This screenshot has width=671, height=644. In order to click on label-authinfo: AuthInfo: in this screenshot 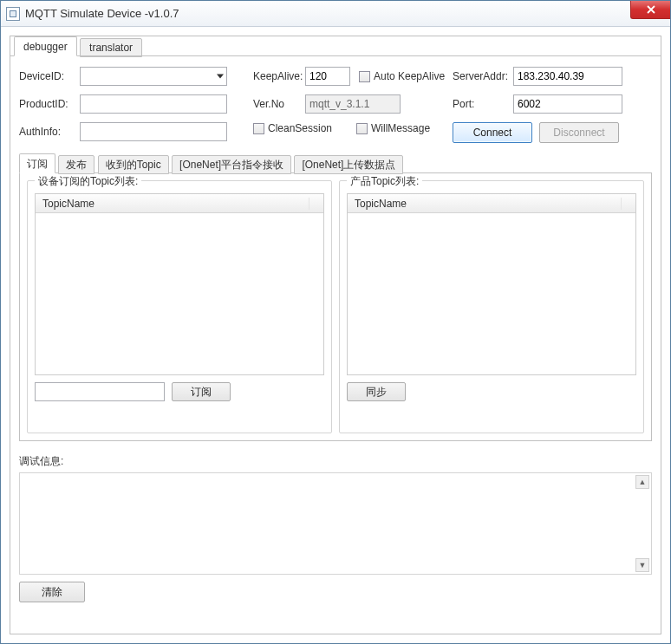, I will do `click(49, 132)`.